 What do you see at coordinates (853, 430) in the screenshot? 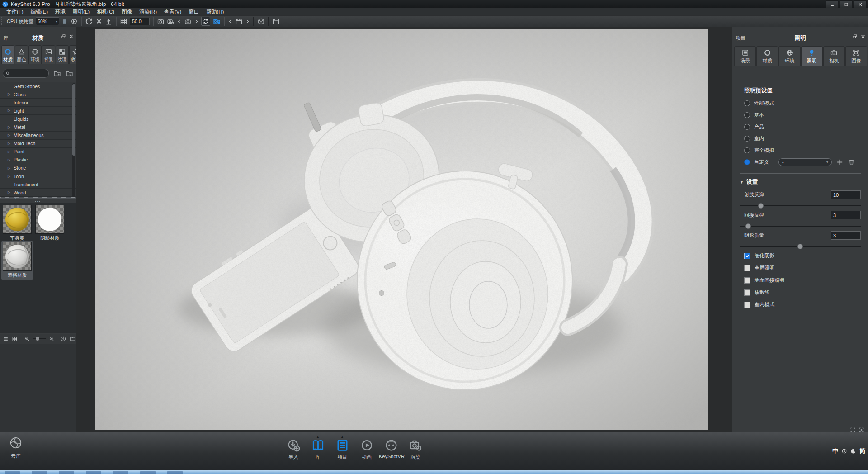
I see `fullscreen-frame-icon` at bounding box center [853, 430].